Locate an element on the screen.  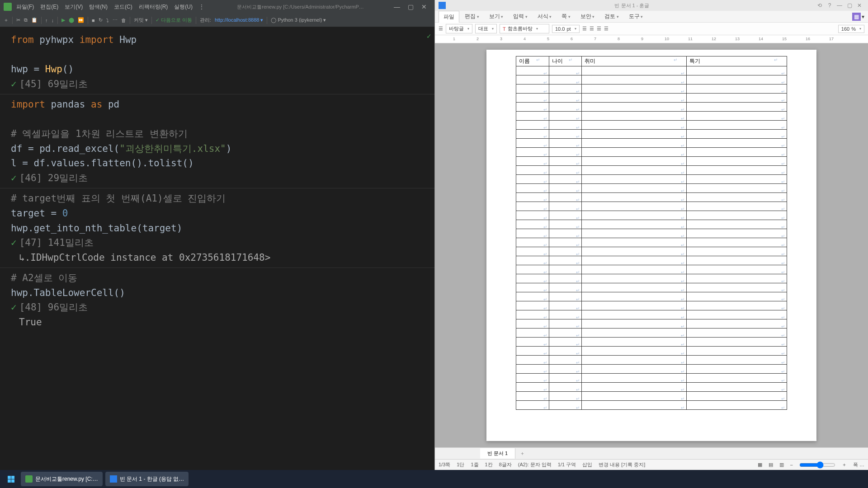
table-header: 나이↵ is located at coordinates (565, 61).